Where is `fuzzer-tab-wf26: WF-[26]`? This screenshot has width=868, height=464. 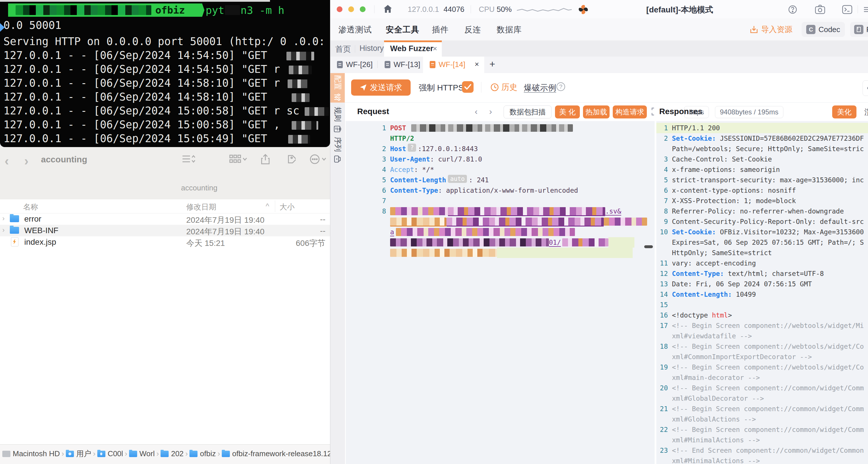 fuzzer-tab-wf26: WF-[26] is located at coordinates (354, 65).